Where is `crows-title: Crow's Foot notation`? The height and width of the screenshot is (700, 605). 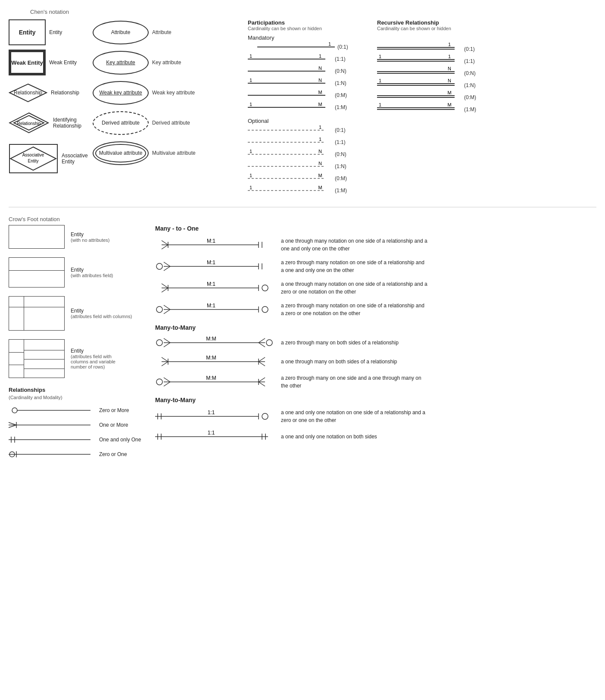
crows-title: Crow's Foot notation is located at coordinates (302, 219).